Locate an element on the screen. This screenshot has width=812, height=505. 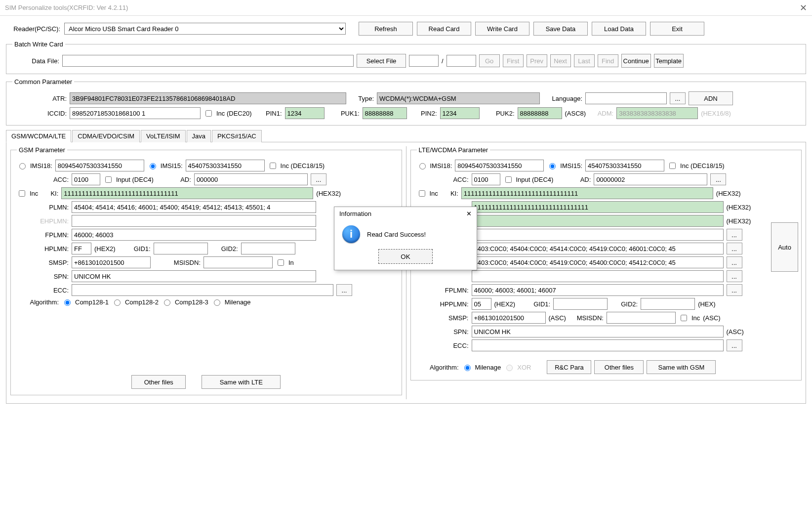
dialog-close-icon: ✕ is located at coordinates (469, 213).